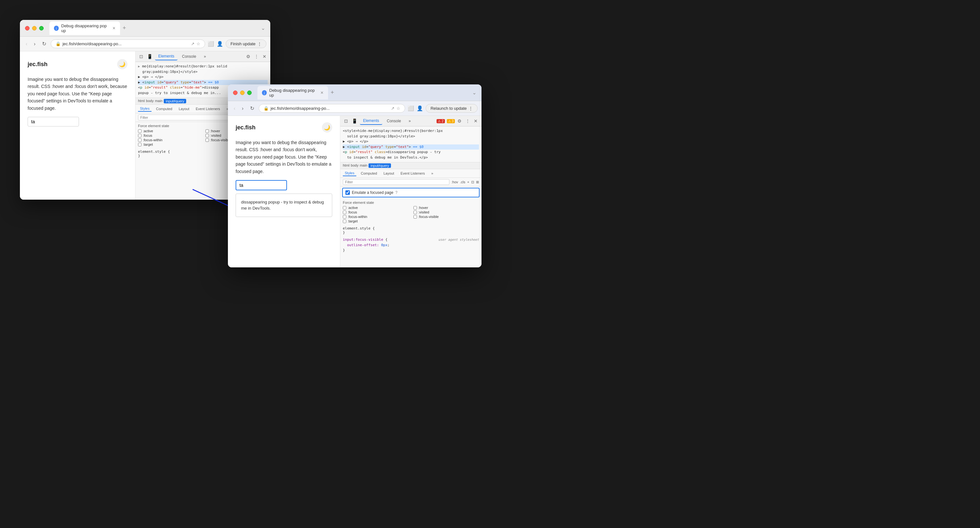 The width and height of the screenshot is (980, 528). What do you see at coordinates (432, 173) in the screenshot?
I see `more-styles-tab-2: »` at bounding box center [432, 173].